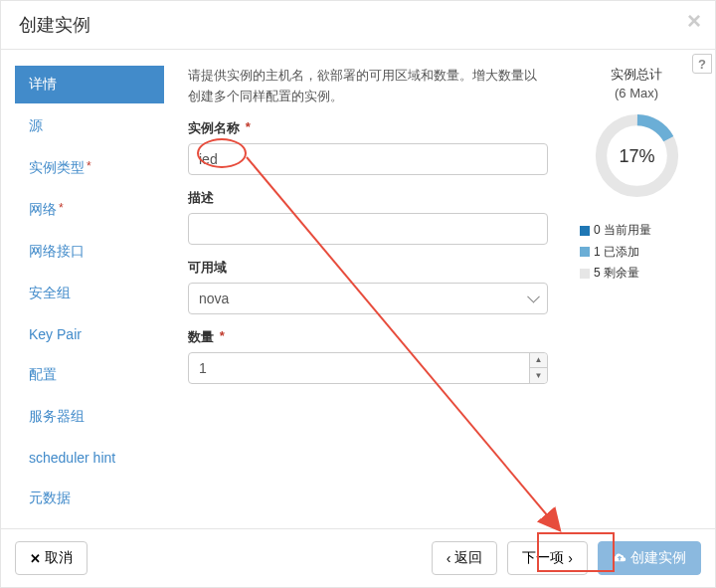 This screenshot has height=588, width=716. Describe the element at coordinates (90, 375) in the screenshot. I see `sidebar-item-config: 配置` at that location.